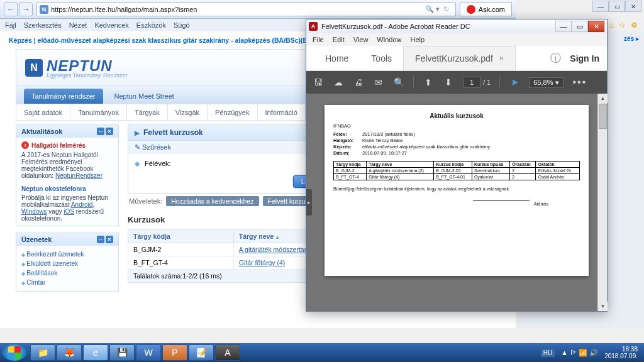 This screenshot has width=644, height=362. Describe the element at coordinates (358, 82) in the screenshot. I see `print-icon: 🖨` at that location.